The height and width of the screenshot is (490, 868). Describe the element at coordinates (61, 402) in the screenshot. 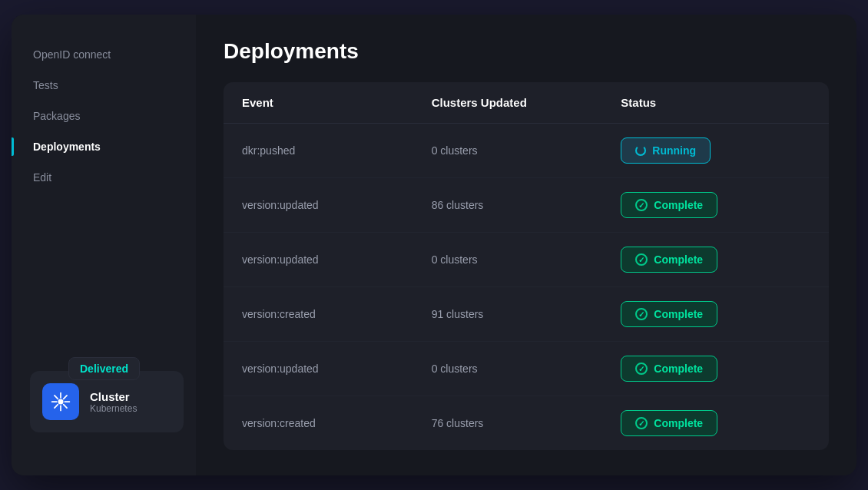

I see `kubernetes-icon` at that location.